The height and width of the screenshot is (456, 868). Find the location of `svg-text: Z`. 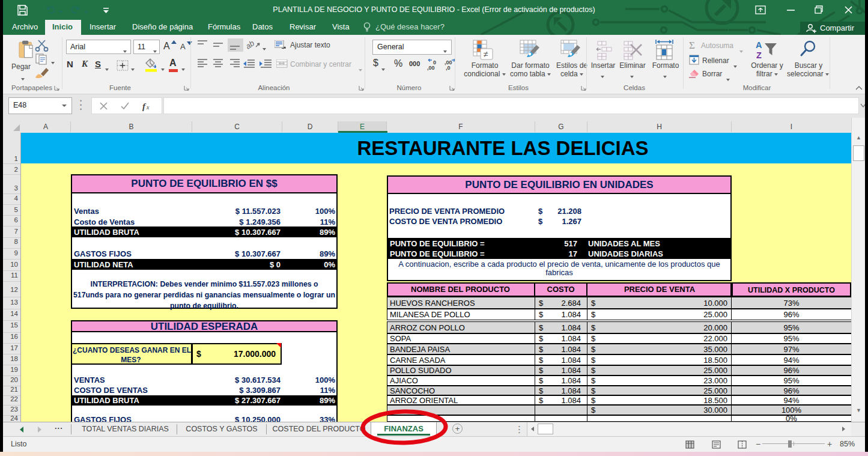

svg-text: Z is located at coordinates (759, 55).